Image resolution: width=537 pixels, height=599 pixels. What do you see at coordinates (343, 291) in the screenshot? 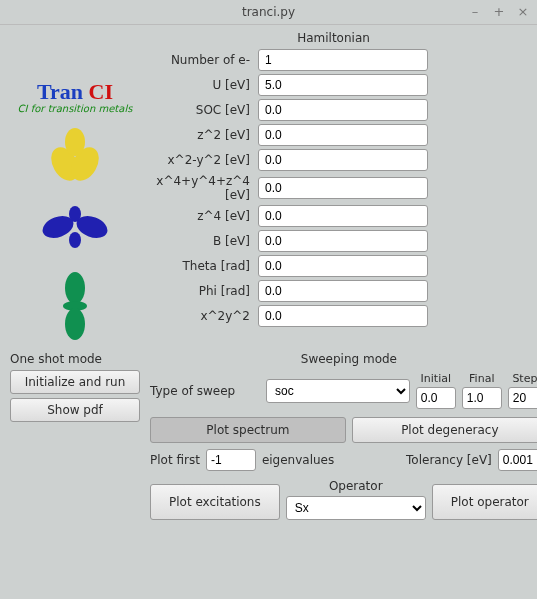
I see `phi-input` at bounding box center [343, 291].